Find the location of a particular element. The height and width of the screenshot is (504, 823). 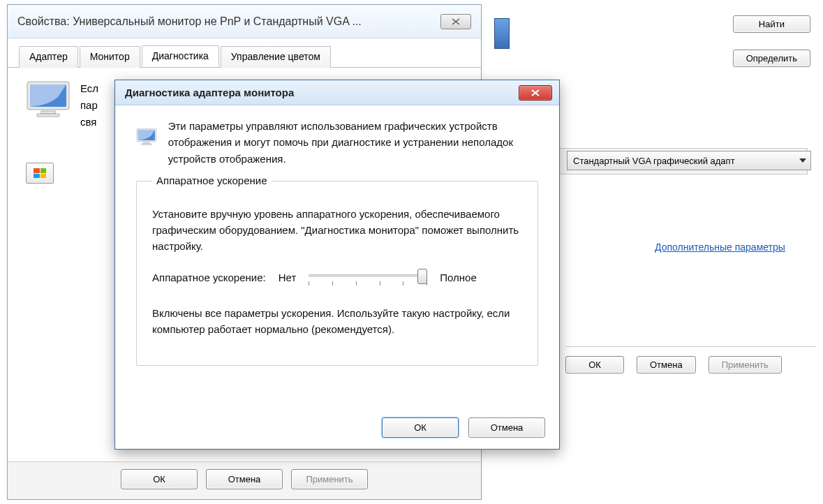

properties-body-text-partial: Есл пар свя is located at coordinates (89, 105).